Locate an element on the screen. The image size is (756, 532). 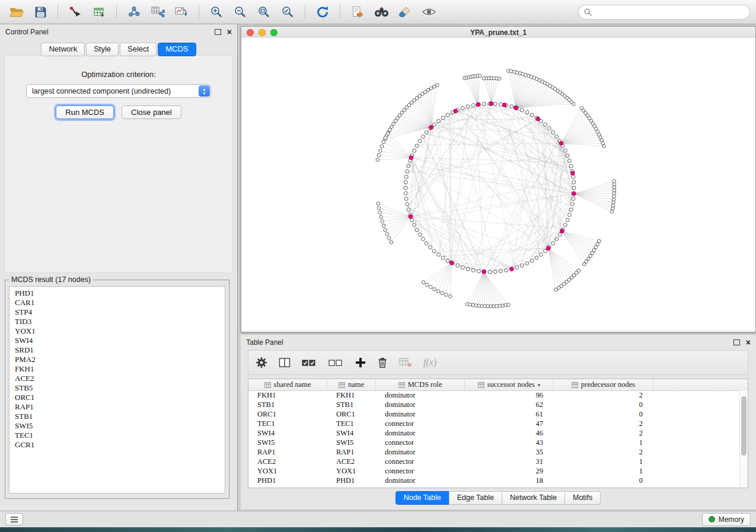
tab-style: Style is located at coordinates (102, 50).